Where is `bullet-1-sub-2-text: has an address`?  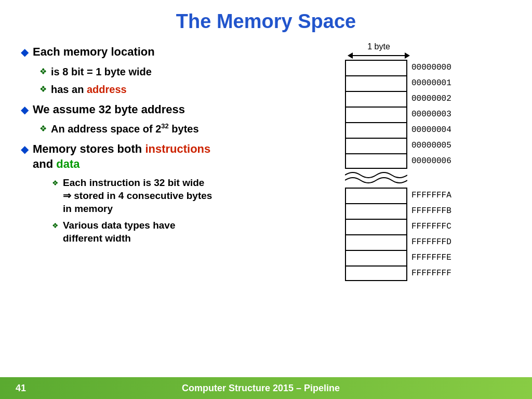 bullet-1-sub-2-text: has an address is located at coordinates (89, 89).